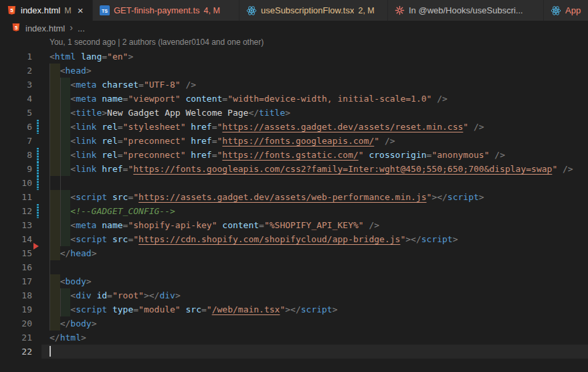  Describe the element at coordinates (16, 155) in the screenshot. I see `line-number: 8` at that location.